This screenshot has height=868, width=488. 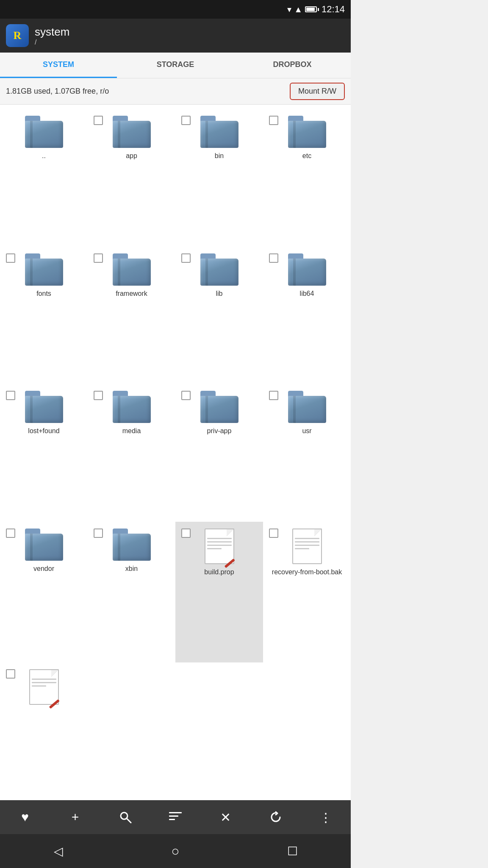 What do you see at coordinates (317, 92) in the screenshot?
I see `mount-rw-button: Mount R/W` at bounding box center [317, 92].